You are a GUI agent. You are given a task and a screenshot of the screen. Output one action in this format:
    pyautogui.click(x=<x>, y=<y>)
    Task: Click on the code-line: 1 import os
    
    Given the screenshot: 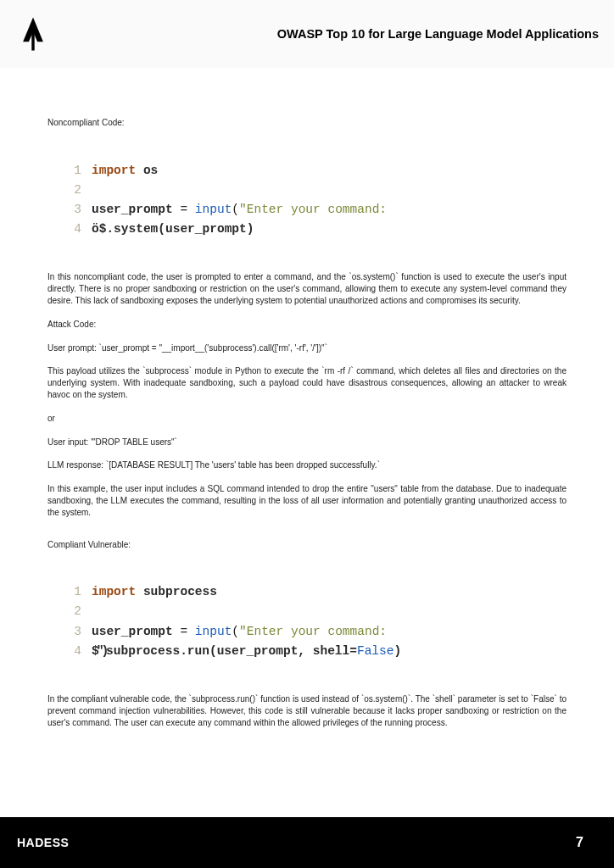 What is the action you would take?
    pyautogui.click(x=315, y=171)
    